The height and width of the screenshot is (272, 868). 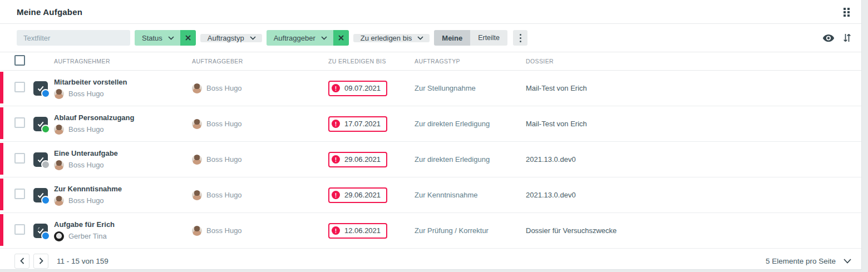 I want to click on table-row: Eine Unteraufgabe Boss Hugo Boss Hugo 29…, so click(x=431, y=160).